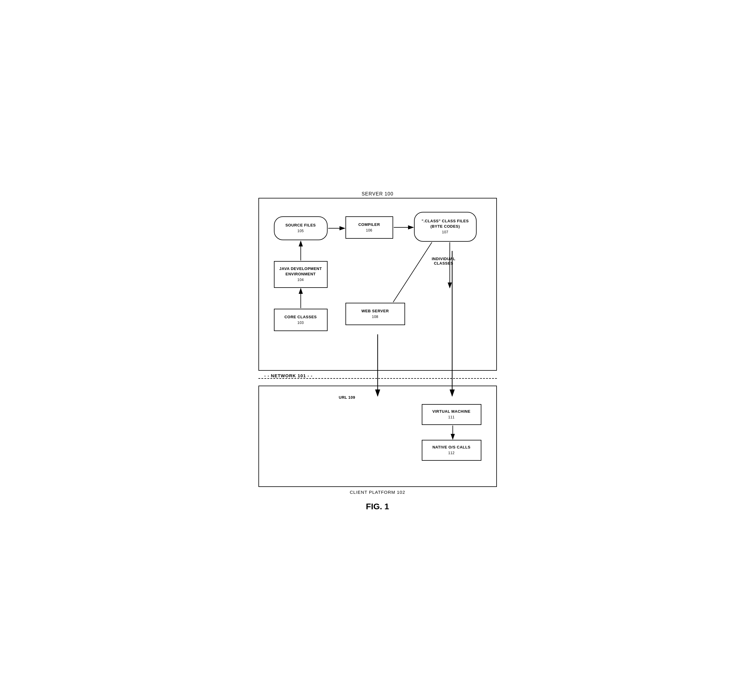 This screenshot has width=755, height=700. What do you see at coordinates (452, 450) in the screenshot?
I see `native-os-node: NATIVE O/S CALLS 112` at bounding box center [452, 450].